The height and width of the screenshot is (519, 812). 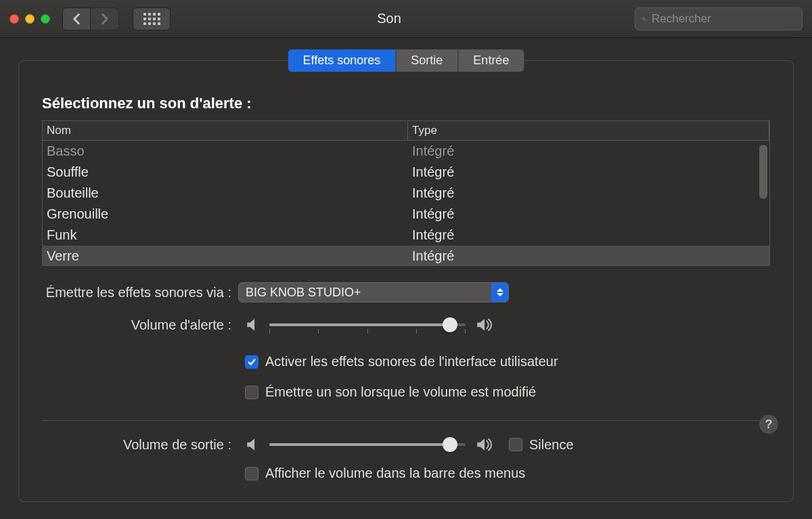 What do you see at coordinates (91, 19) in the screenshot?
I see `nav-buttons` at bounding box center [91, 19].